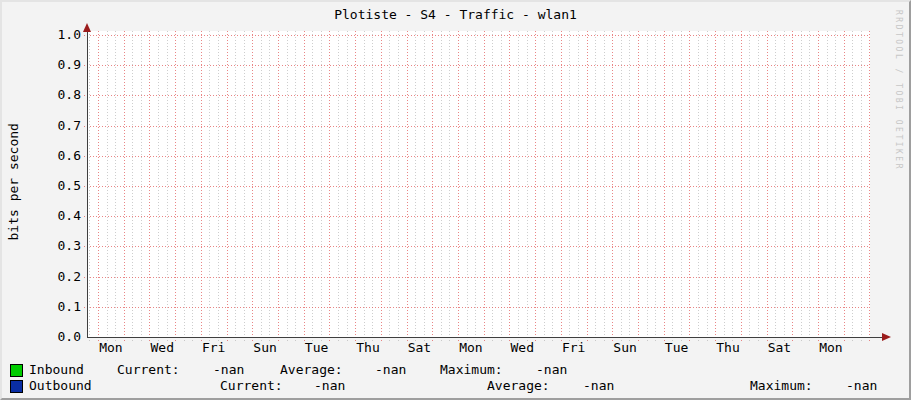 Image resolution: width=911 pixels, height=400 pixels. I want to click on x-axis-arrow-icon, so click(886, 337).